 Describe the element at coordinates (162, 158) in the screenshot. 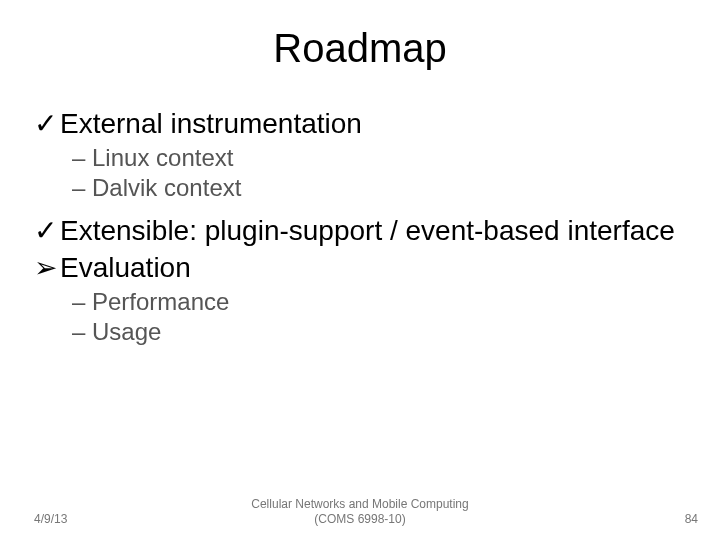

I see `bullet-text: Linux context` at that location.